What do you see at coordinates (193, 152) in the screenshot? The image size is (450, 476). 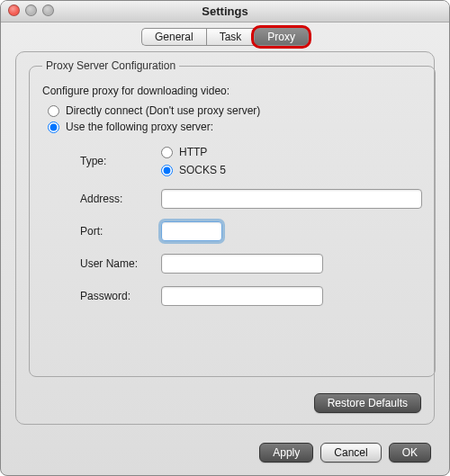 I see `type-http-label: HTTP` at bounding box center [193, 152].